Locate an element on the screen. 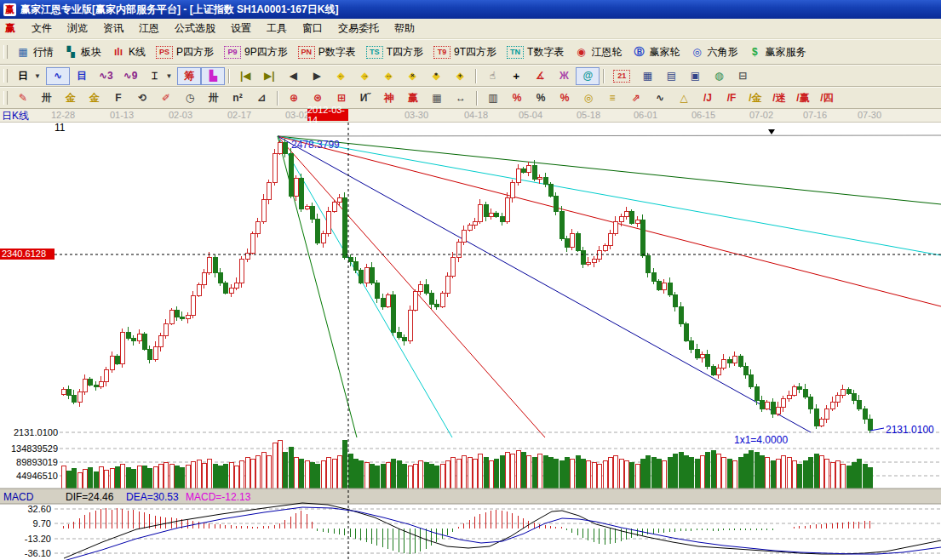 This screenshot has width=941, height=560. zoom-right-button: ◆→ is located at coordinates (364, 77).